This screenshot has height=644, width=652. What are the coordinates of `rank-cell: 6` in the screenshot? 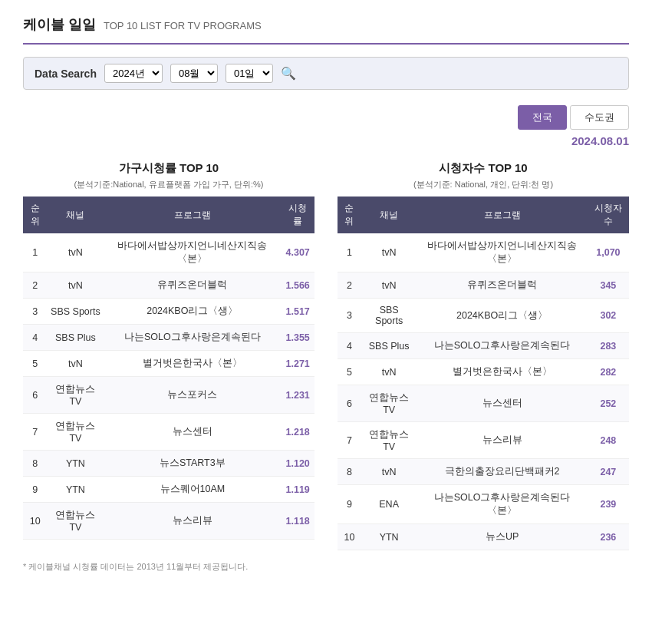 It's located at (35, 395).